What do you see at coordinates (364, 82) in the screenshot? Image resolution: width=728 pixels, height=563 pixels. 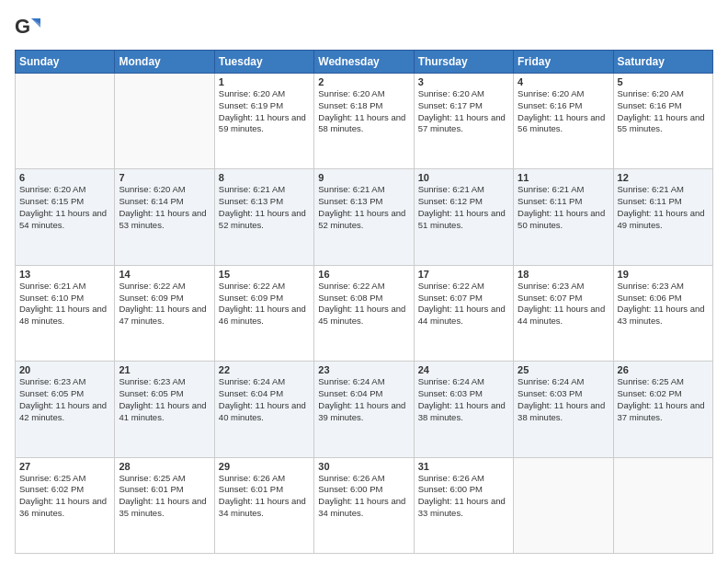 I see `day-number: 2` at bounding box center [364, 82].